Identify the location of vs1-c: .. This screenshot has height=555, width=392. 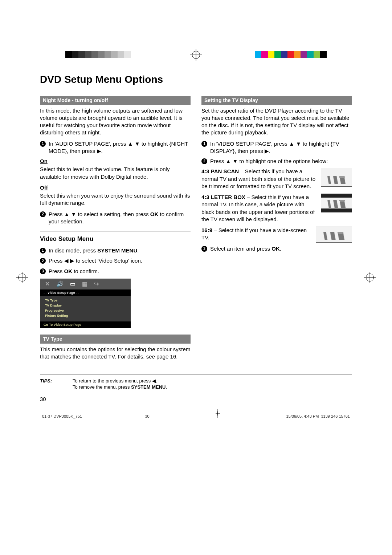
(138, 251).